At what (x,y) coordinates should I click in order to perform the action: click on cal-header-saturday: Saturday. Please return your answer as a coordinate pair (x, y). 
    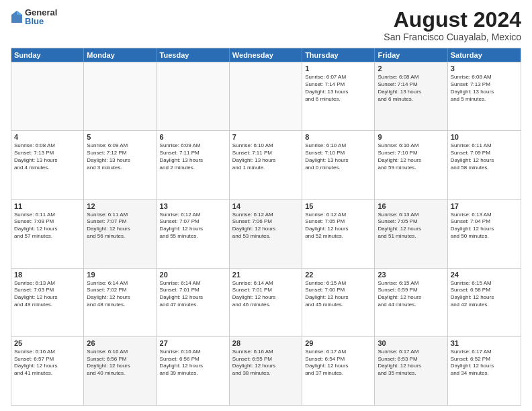
    Looking at the image, I should click on (484, 55).